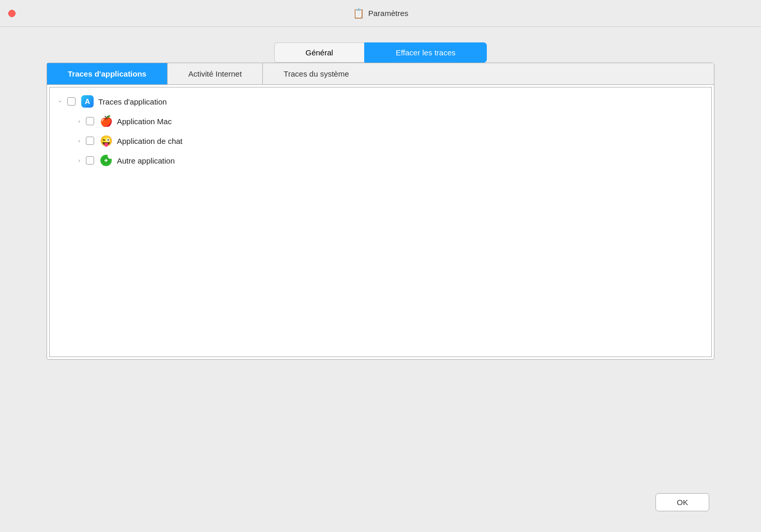 This screenshot has width=761, height=532. Describe the element at coordinates (381, 101) in the screenshot. I see `tree-root: › A Traces d'application` at that location.